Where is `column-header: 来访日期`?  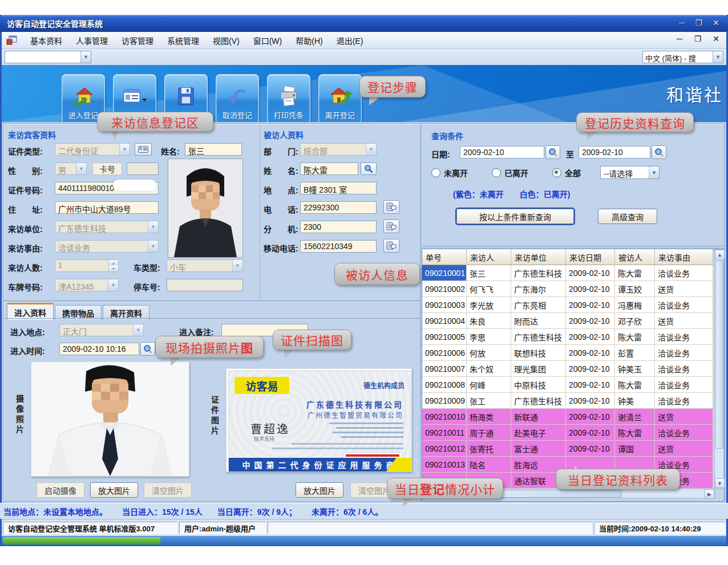 column-header: 来访日期 is located at coordinates (591, 257).